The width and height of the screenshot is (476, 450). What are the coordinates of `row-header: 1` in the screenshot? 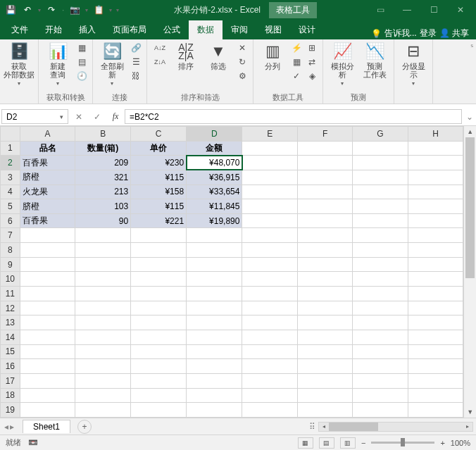 It's located at (11, 148).